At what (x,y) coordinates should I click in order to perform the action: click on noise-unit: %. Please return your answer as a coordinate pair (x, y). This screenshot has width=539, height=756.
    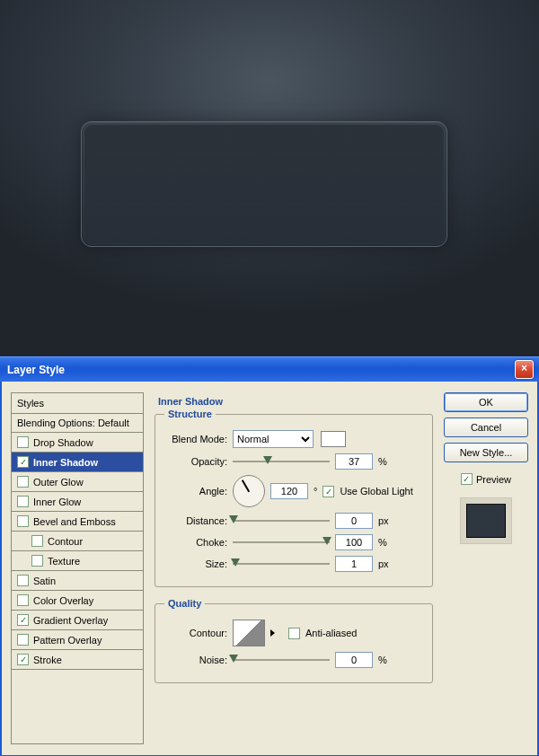
    Looking at the image, I should click on (383, 660).